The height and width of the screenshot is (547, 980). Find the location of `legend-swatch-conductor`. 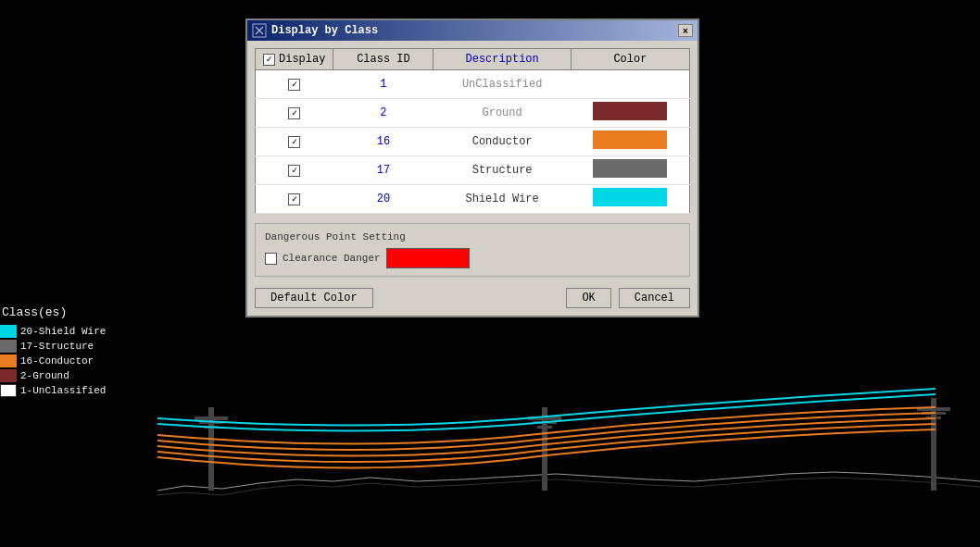

legend-swatch-conductor is located at coordinates (8, 361).